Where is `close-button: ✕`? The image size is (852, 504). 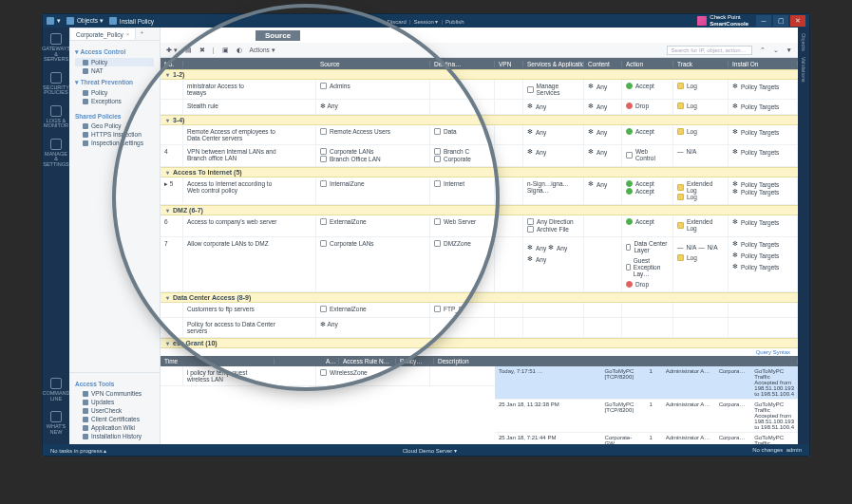
close-button: ✕ is located at coordinates (798, 21).